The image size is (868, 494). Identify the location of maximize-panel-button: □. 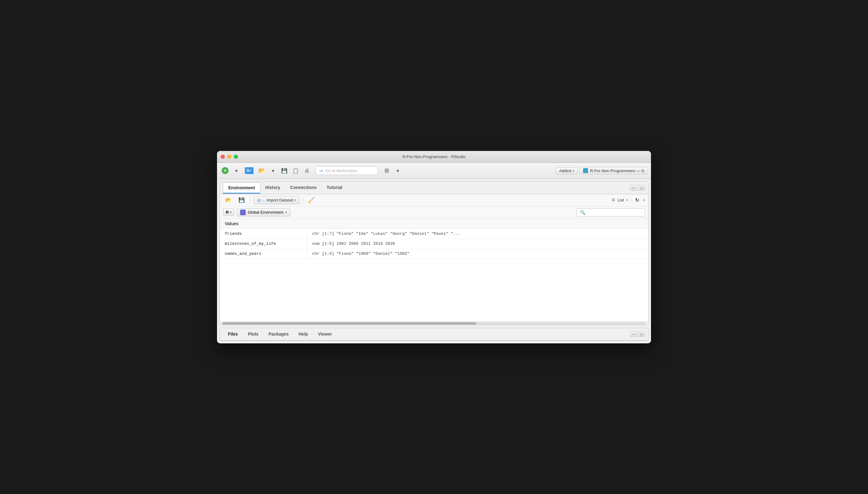
(642, 188).